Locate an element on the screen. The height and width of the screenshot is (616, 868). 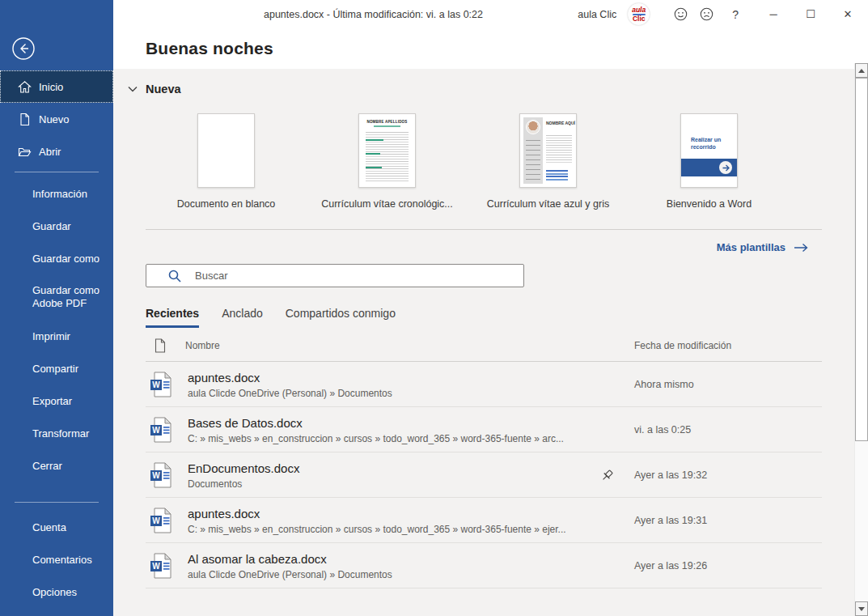
template-thumbnail-cv-green: NOMBRE APELLIDOS is located at coordinates (387, 151).